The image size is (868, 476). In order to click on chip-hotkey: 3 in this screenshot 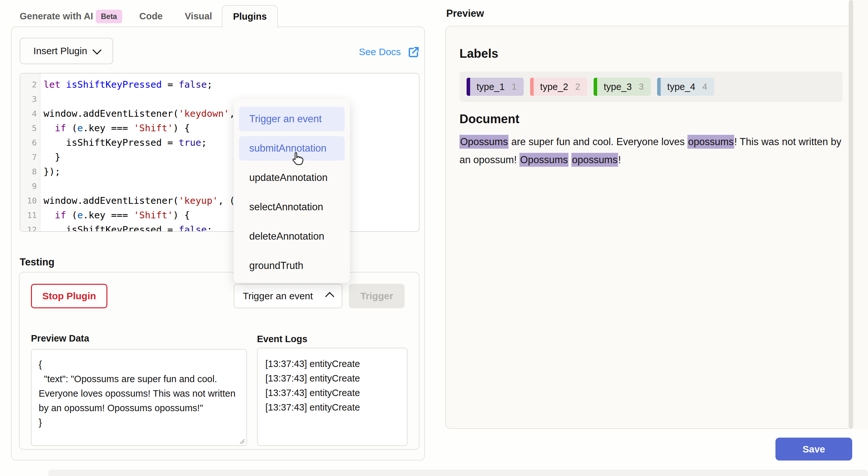, I will do `click(641, 87)`.